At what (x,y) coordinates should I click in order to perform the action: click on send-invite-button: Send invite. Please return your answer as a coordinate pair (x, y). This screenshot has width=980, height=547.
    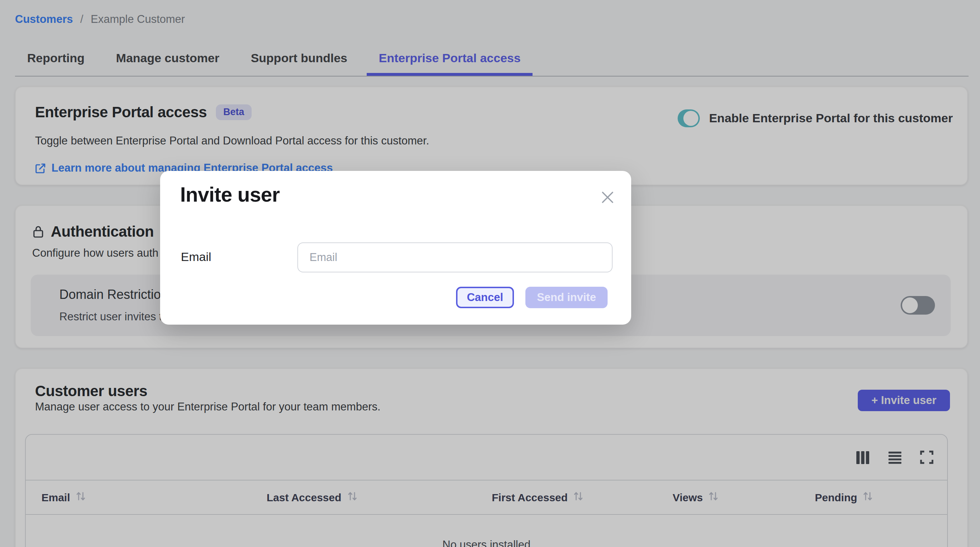
    Looking at the image, I should click on (566, 298).